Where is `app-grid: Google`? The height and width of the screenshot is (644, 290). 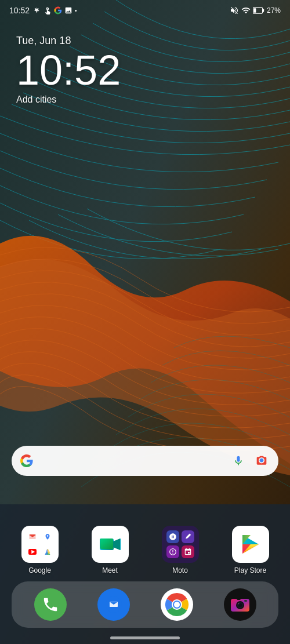 app-grid: Google is located at coordinates (145, 550).